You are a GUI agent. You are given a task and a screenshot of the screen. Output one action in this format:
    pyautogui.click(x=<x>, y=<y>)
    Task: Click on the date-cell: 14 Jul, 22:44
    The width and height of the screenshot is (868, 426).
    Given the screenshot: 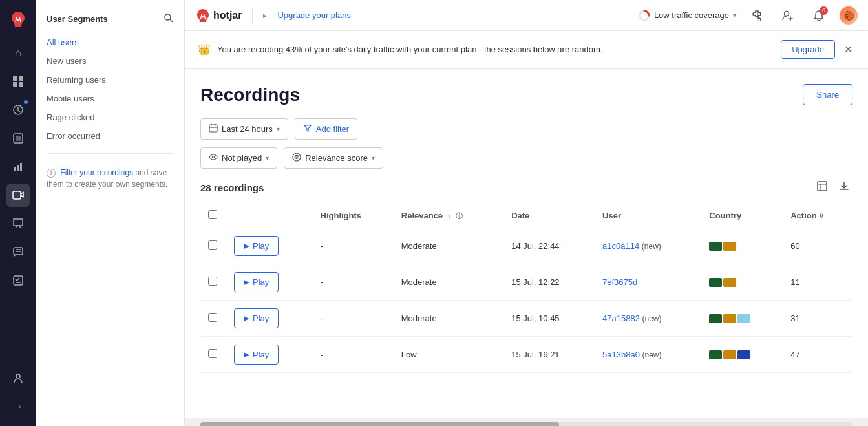 What is the action you would take?
    pyautogui.click(x=549, y=246)
    